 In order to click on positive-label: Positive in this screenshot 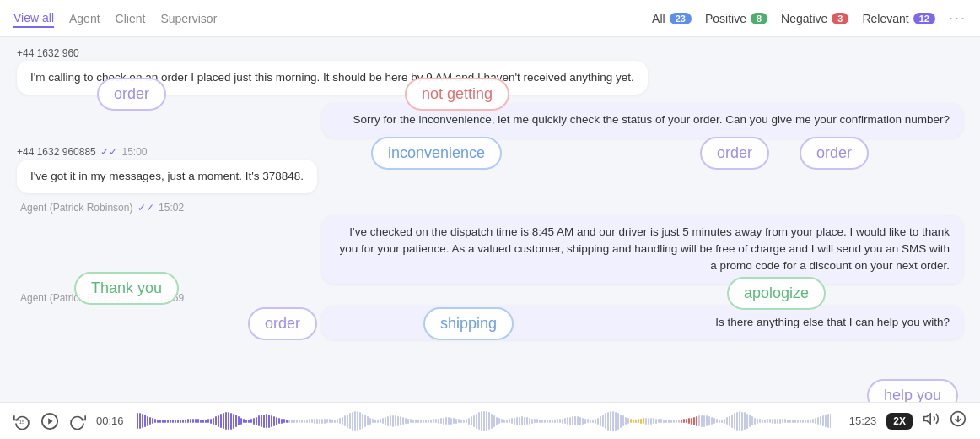, I will do `click(725, 19)`.